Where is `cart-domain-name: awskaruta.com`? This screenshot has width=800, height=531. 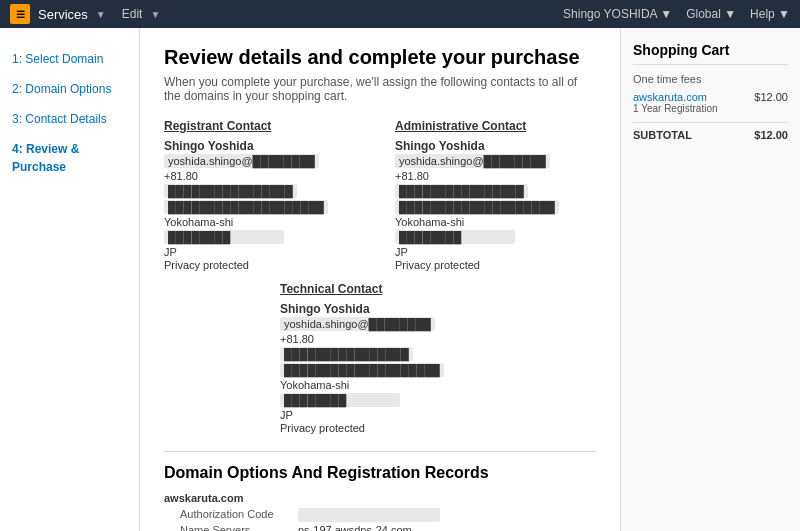
cart-domain-name: awskaruta.com is located at coordinates (676, 97).